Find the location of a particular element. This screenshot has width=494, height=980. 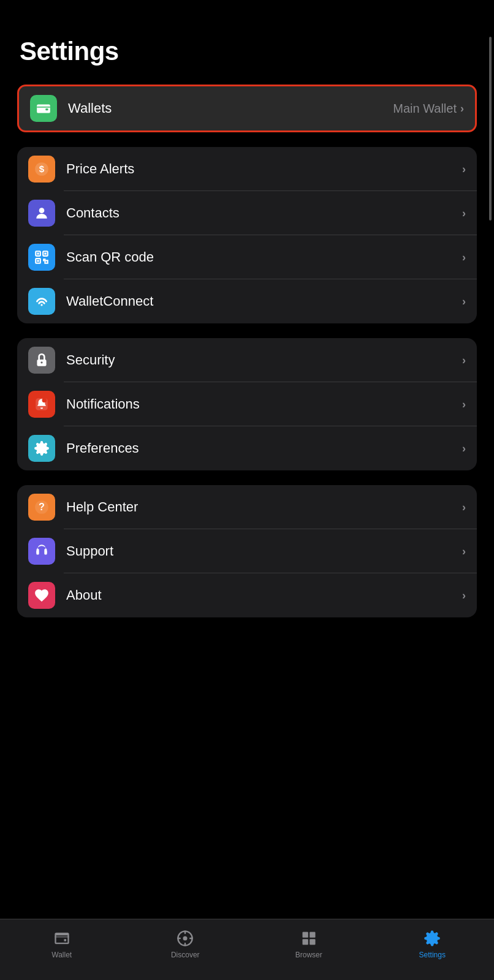

help-center-chevron: › is located at coordinates (464, 507).